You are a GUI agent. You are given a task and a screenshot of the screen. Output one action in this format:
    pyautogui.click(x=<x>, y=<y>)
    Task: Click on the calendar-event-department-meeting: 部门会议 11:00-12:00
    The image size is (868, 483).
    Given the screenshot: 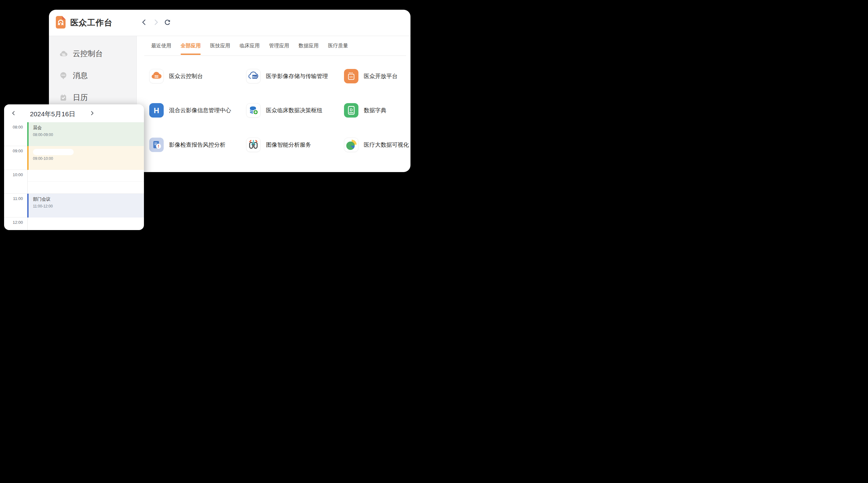 What is the action you would take?
    pyautogui.click(x=86, y=205)
    